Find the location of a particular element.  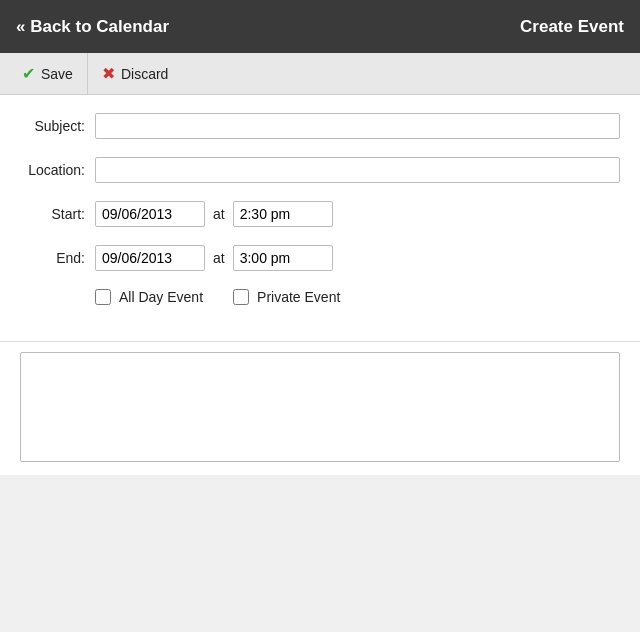

subject-label: Subject: is located at coordinates (58, 126).